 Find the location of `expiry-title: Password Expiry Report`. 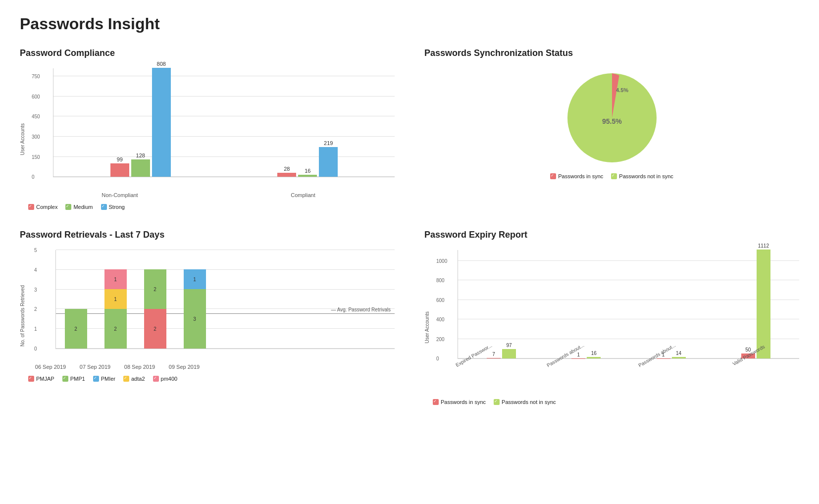

expiry-title: Password Expiry Report is located at coordinates (612, 235).